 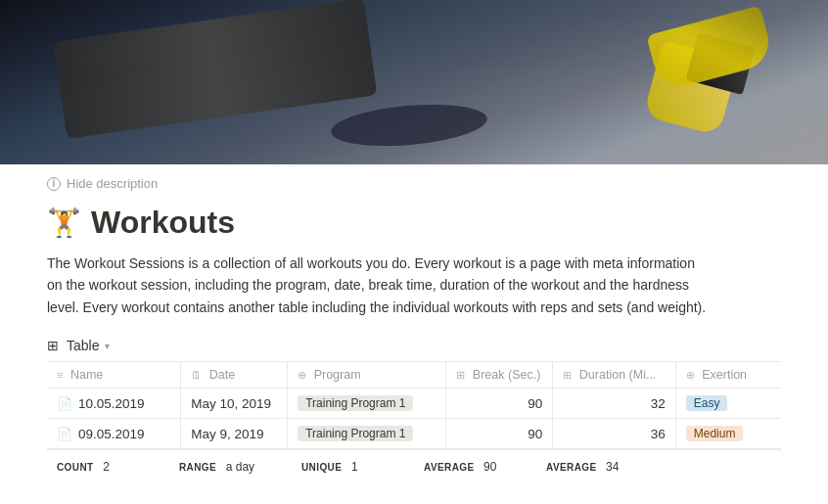 What do you see at coordinates (691, 376) in the screenshot?
I see `exertion-col-icon: ⊕` at bounding box center [691, 376].